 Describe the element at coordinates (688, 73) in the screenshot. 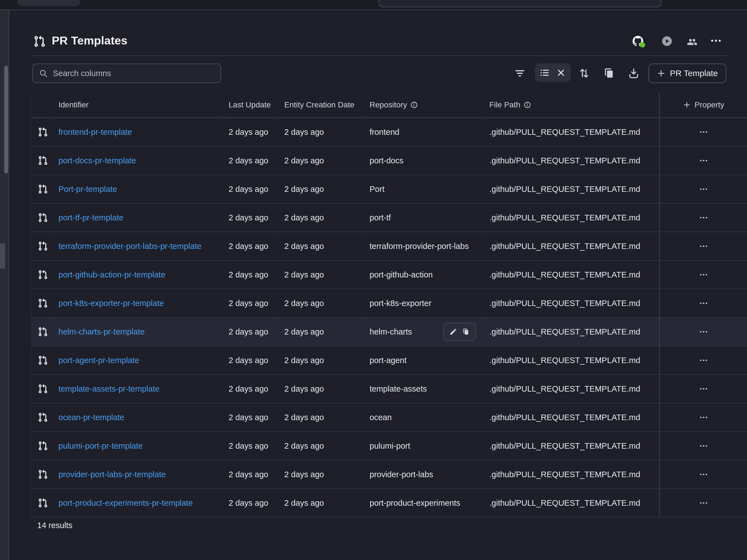

I see `add-pr-template-button: PR Template` at that location.